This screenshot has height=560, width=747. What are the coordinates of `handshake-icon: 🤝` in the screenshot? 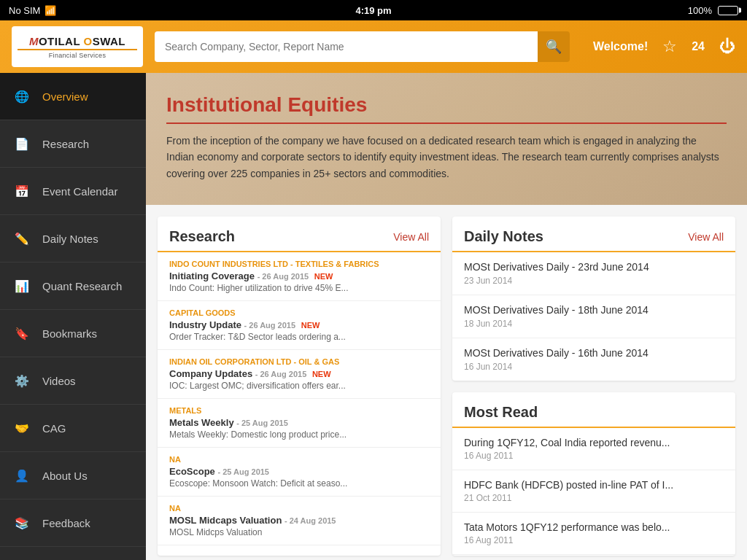 It's located at (22, 428).